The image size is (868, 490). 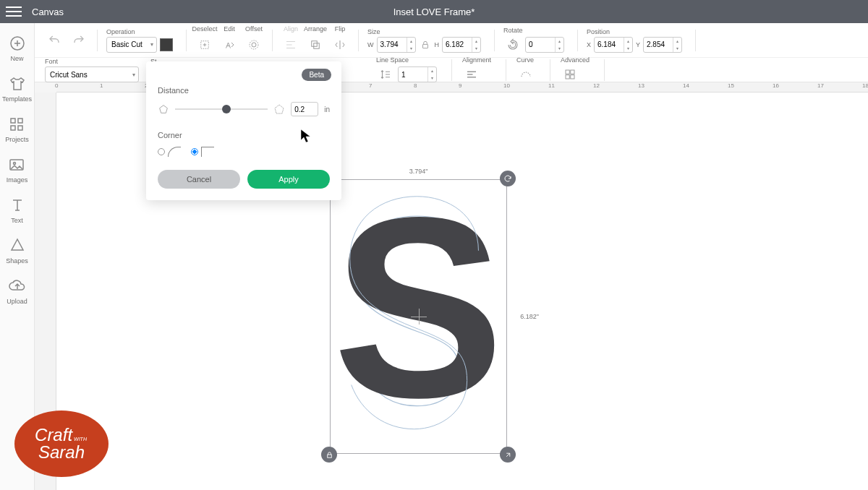 I want to click on y-field: Y▴▾, so click(x=659, y=45).